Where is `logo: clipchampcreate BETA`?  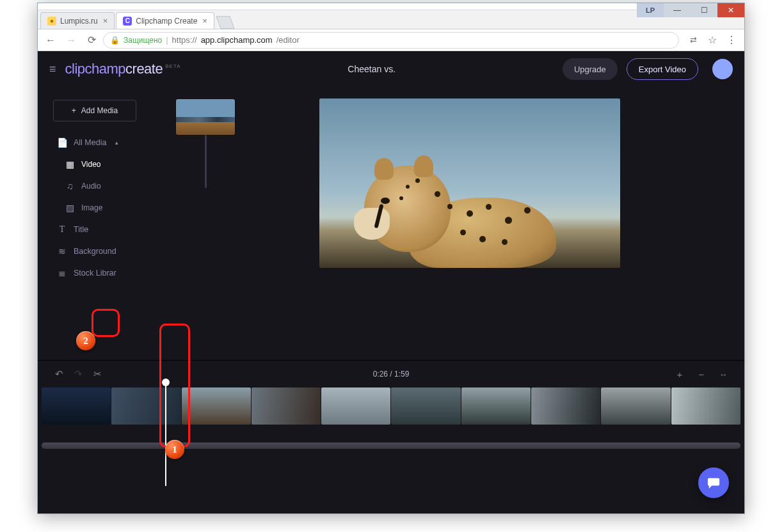
logo: clipchampcreate BETA is located at coordinates (123, 69).